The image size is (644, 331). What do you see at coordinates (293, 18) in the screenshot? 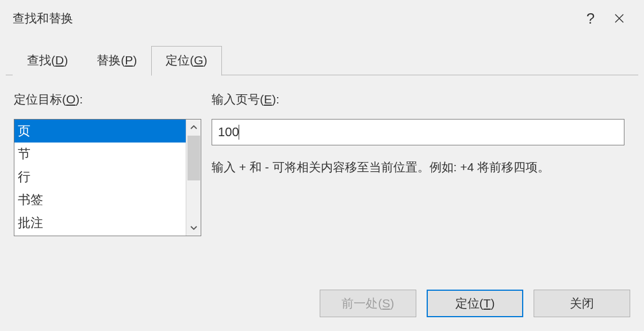
I see `dialog-title: 查找和替换` at bounding box center [293, 18].